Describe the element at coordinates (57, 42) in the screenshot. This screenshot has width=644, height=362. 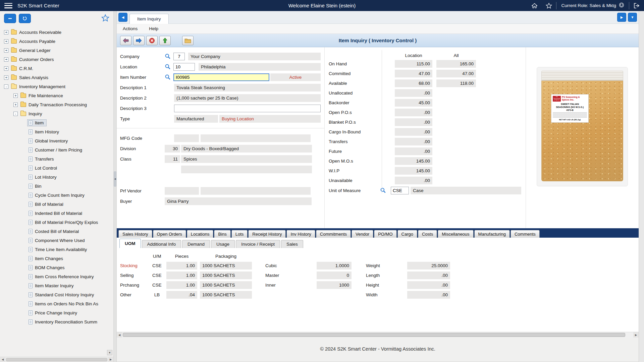
I see `tree-item: + Accounts Payable` at that location.